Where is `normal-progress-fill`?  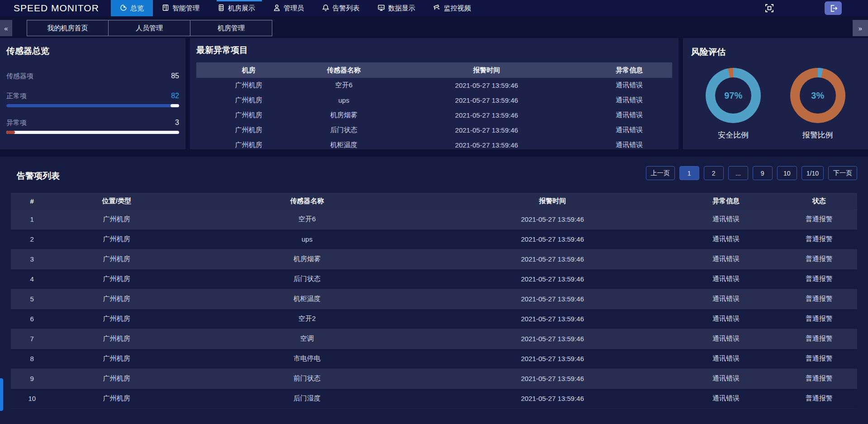 normal-progress-fill is located at coordinates (90, 106).